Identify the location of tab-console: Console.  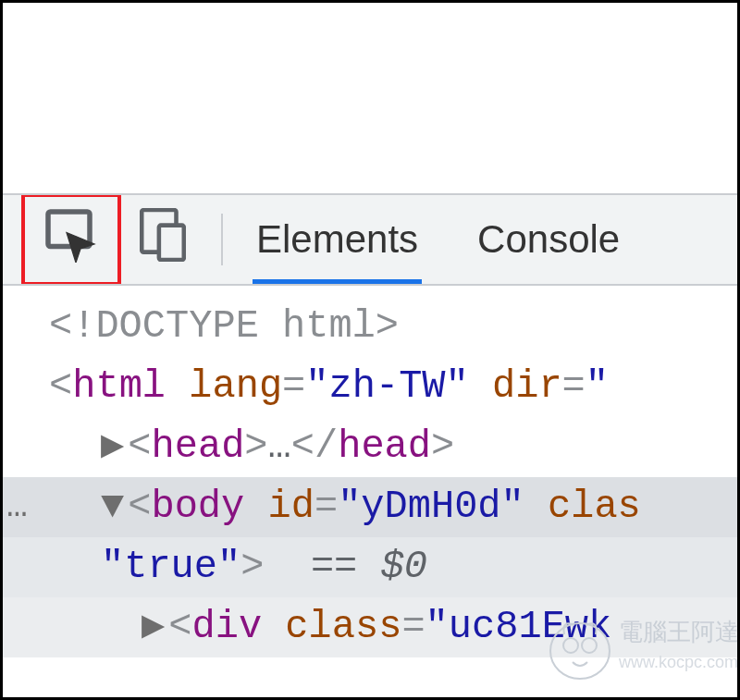
(549, 239).